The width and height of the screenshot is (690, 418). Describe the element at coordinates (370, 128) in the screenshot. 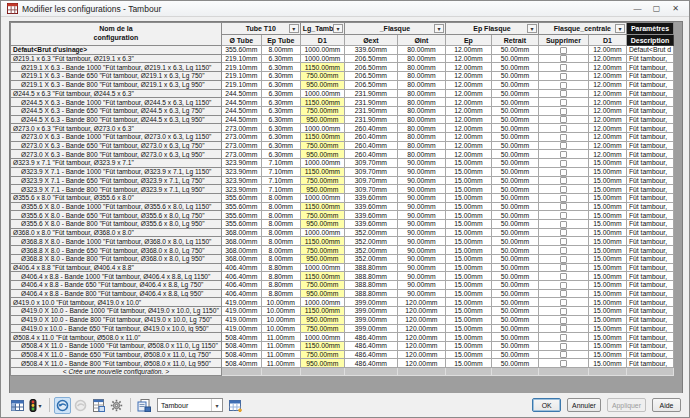

I see `oext-cell: 260.40mm` at that location.